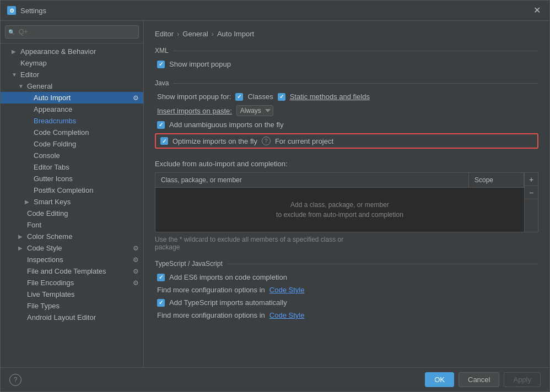 This screenshot has width=550, height=392. Describe the element at coordinates (51, 283) in the screenshot. I see `sidebar-item-label: File Encodings` at that location.